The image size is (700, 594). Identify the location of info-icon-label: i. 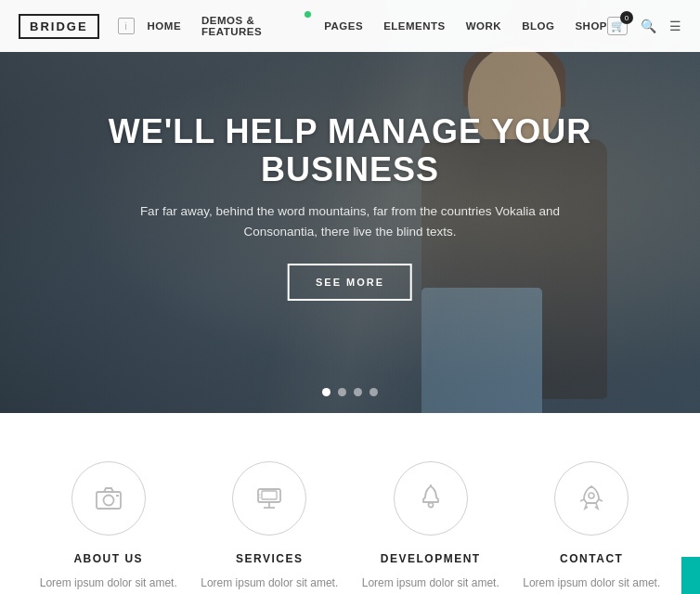
(125, 26).